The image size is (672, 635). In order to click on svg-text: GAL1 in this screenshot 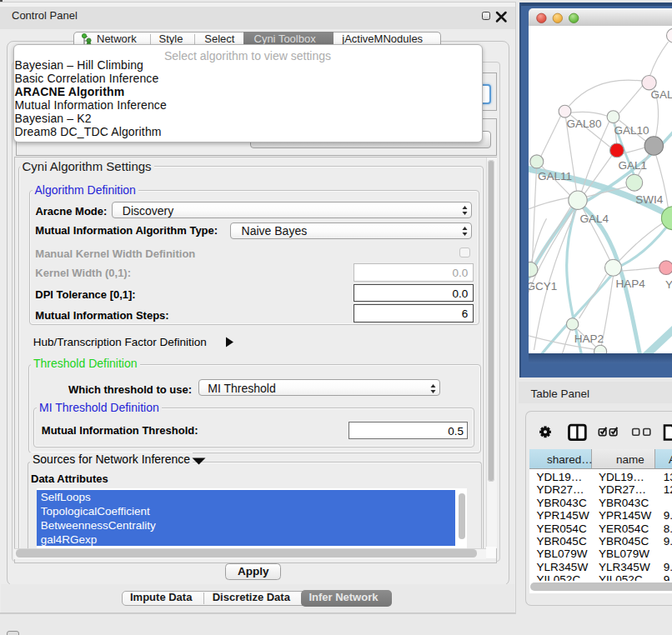, I will do `click(632, 165)`.